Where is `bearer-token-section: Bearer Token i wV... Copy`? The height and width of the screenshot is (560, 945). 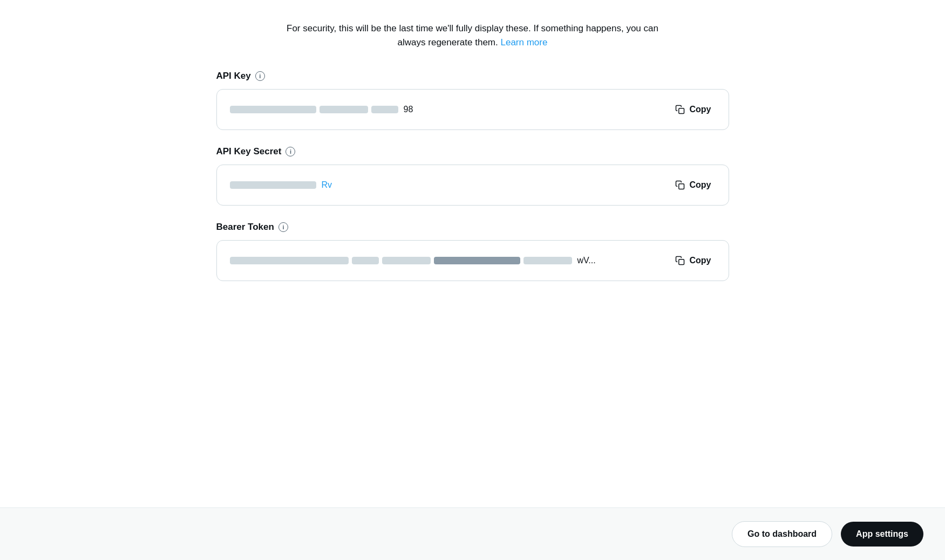 bearer-token-section: Bearer Token i wV... Copy is located at coordinates (473, 251).